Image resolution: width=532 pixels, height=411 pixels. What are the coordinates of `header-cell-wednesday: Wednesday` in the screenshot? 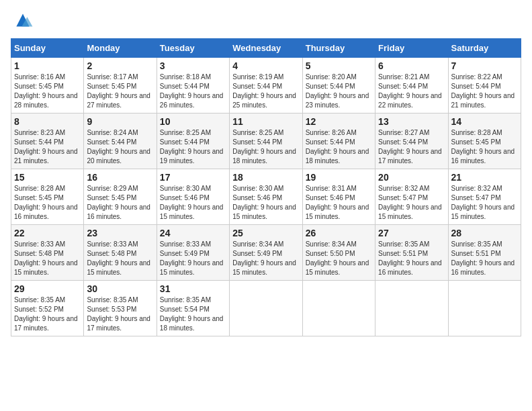 It's located at (266, 48).